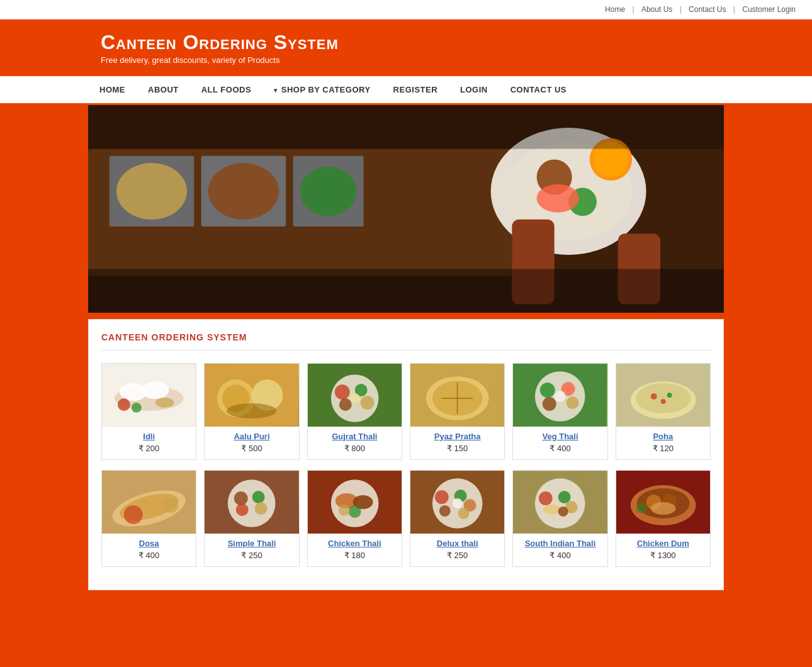 The height and width of the screenshot is (667, 812). I want to click on food-card-name: Veg Thali, so click(560, 437).